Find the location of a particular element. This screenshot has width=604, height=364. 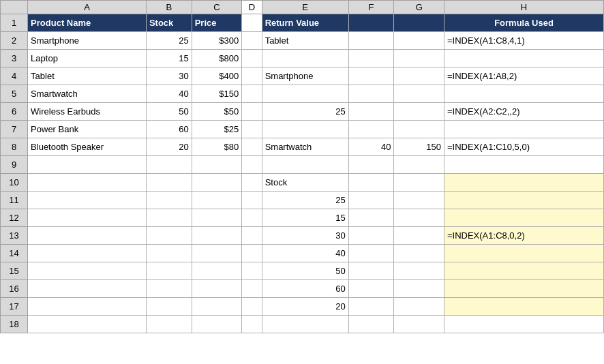

col-header-e: E is located at coordinates (305, 7).